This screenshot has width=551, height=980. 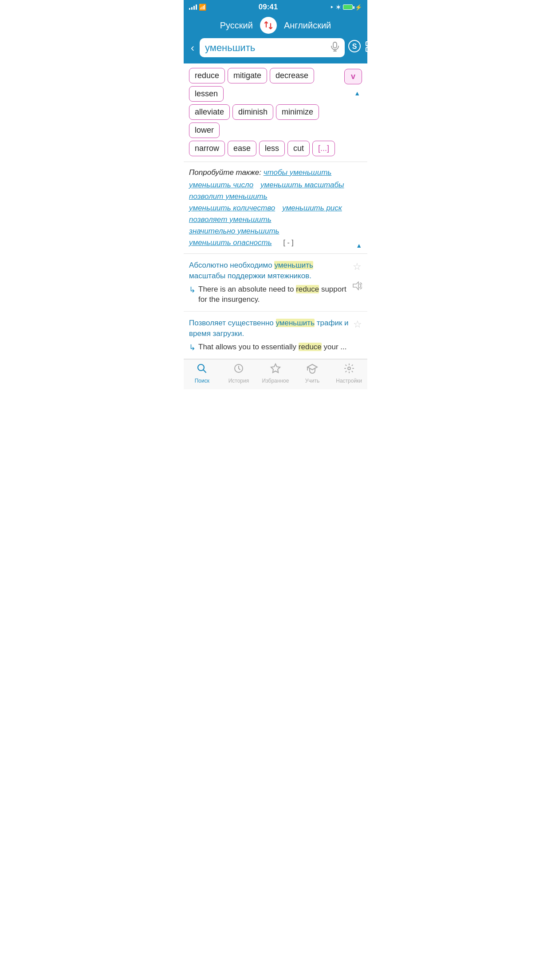 I want to click on svg-text: S, so click(x=355, y=46).